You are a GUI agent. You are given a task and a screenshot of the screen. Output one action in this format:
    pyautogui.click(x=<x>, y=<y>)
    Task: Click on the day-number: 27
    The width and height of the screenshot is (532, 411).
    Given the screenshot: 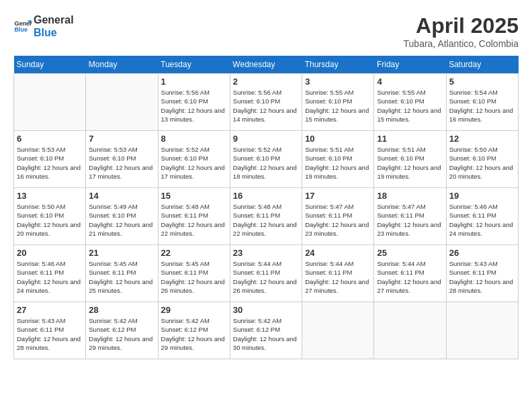 What is the action you would take?
    pyautogui.click(x=50, y=310)
    